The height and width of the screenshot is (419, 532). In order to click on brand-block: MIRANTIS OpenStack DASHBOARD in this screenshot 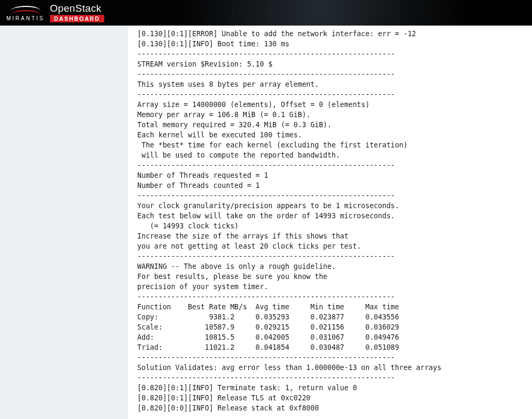, I will do `click(55, 13)`.